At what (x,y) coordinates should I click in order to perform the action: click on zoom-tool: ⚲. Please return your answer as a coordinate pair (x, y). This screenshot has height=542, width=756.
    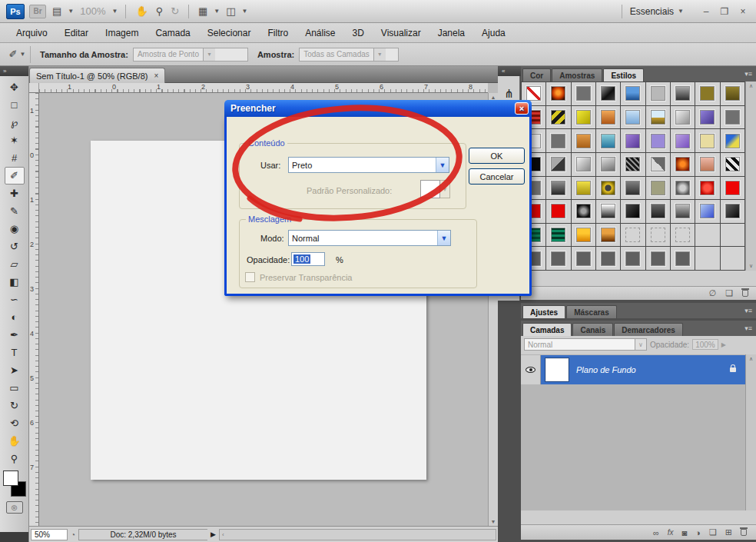
    Looking at the image, I should click on (15, 458).